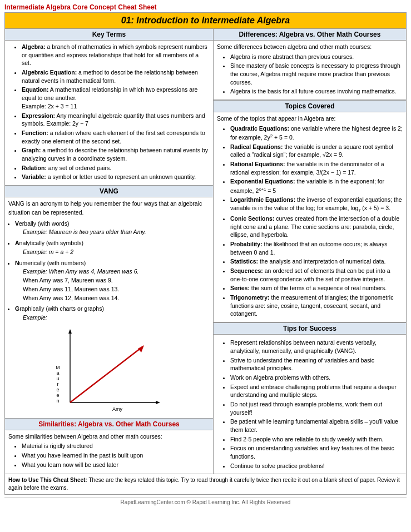 The height and width of the screenshot is (532, 411). I want to click on svg-text: a, so click(58, 373).